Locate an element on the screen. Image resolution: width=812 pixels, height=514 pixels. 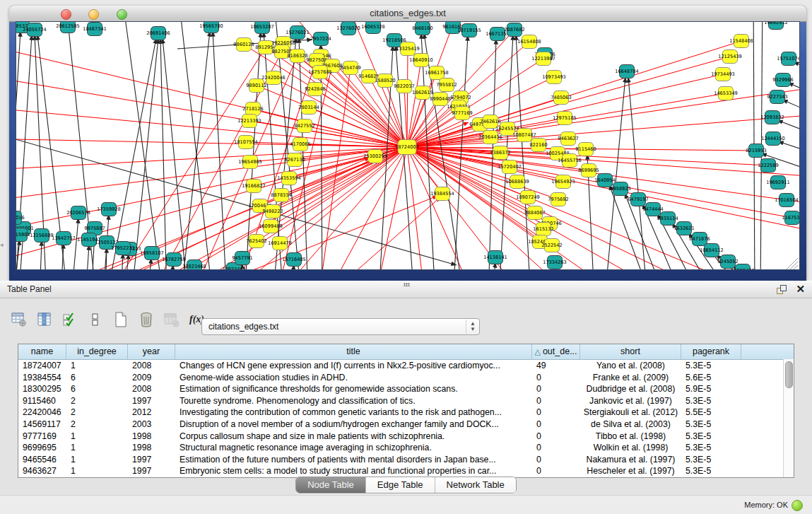
graph-node-label: 19654923 is located at coordinates (563, 182).